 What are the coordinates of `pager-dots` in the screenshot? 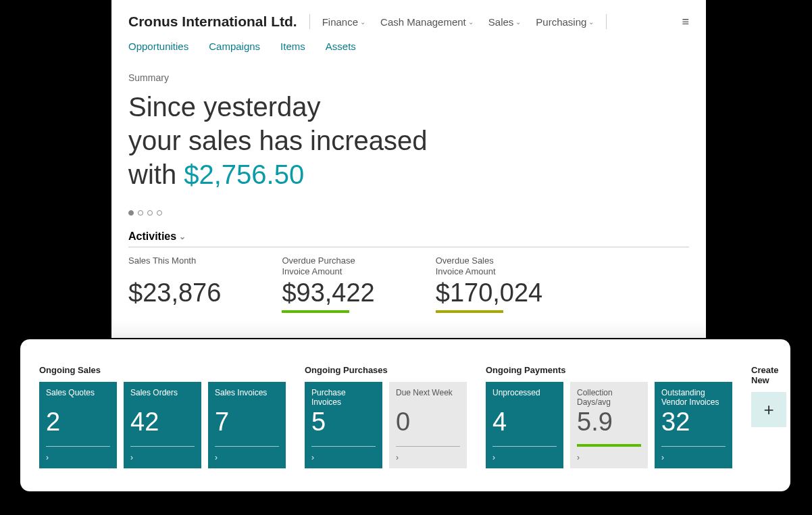 It's located at (409, 213).